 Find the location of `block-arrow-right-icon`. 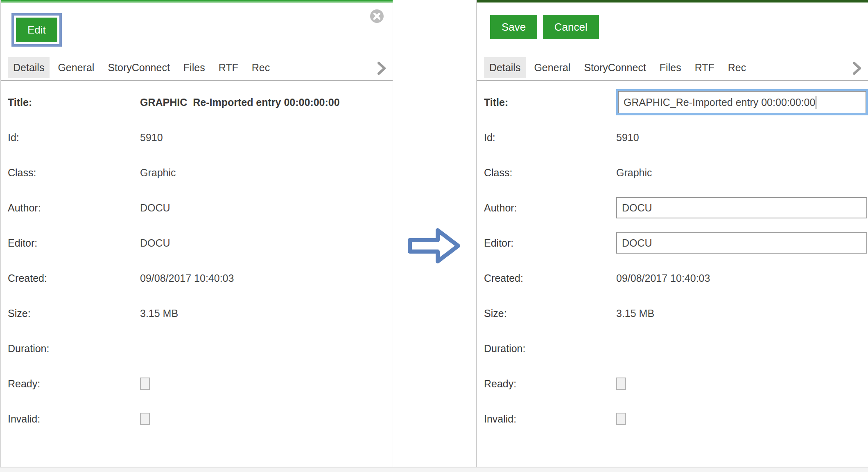

block-arrow-right-icon is located at coordinates (434, 246).